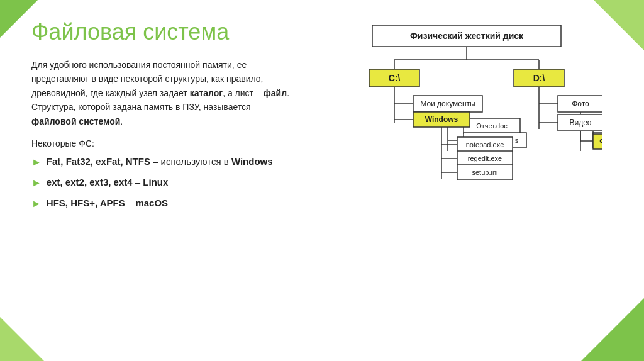  Describe the element at coordinates (601, 142) in the screenshot. I see `svg-text: Фильмы` at that location.